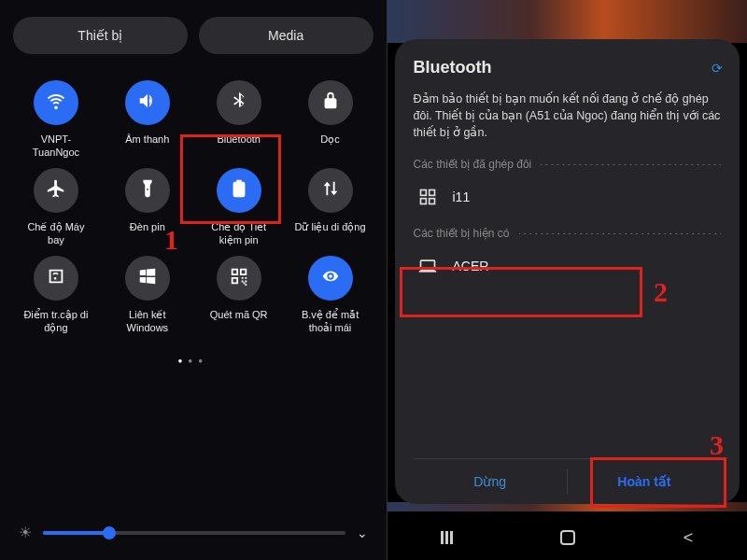 This screenshot has width=747, height=560. I want to click on data-icon, so click(331, 190).